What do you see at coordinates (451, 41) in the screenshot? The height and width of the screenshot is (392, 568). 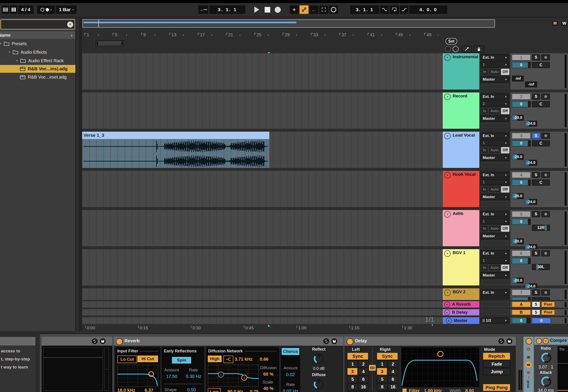 I see `set-locator-button: Set` at bounding box center [451, 41].